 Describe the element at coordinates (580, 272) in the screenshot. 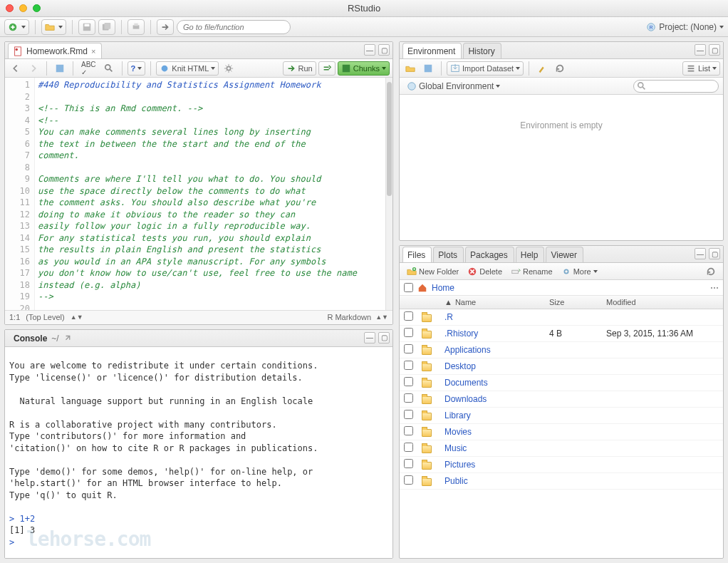

I see `more-button: More` at that location.